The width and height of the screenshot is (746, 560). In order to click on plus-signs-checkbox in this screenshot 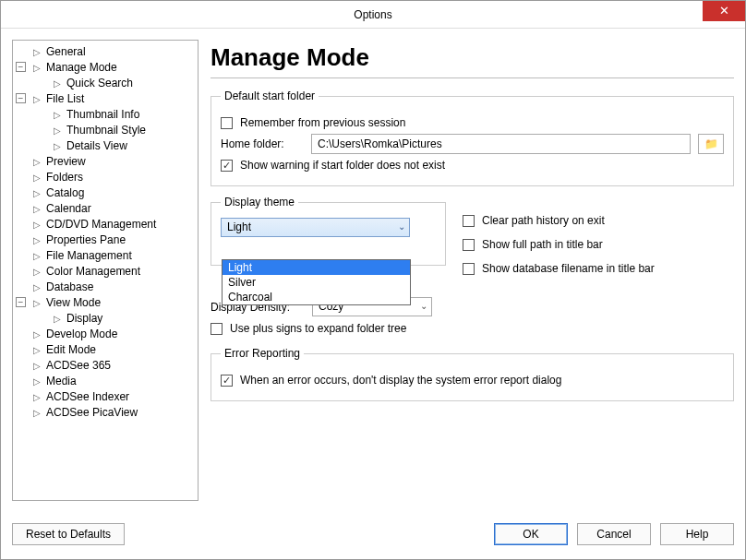, I will do `click(216, 328)`.